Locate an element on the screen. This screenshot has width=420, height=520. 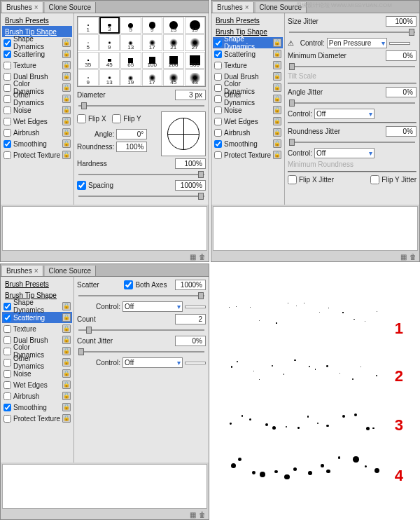
checkbox-dual-brush is located at coordinates (7, 77).